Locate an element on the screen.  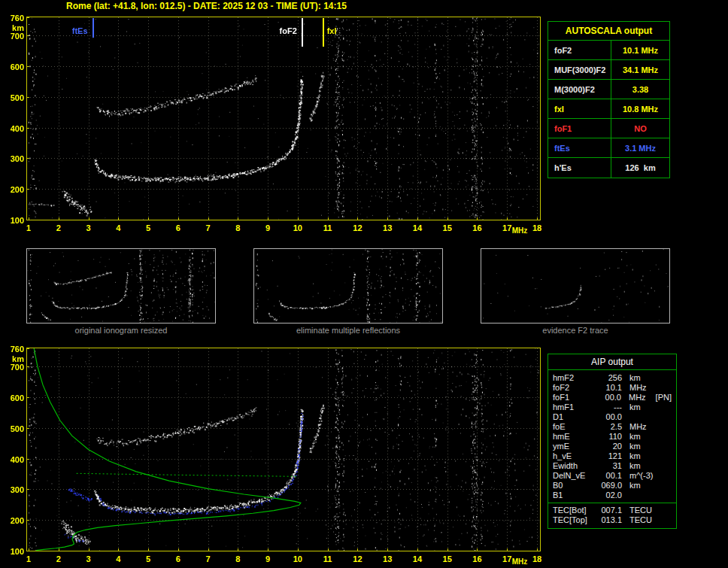
profile-x-tick-label: 18 is located at coordinates (537, 559).